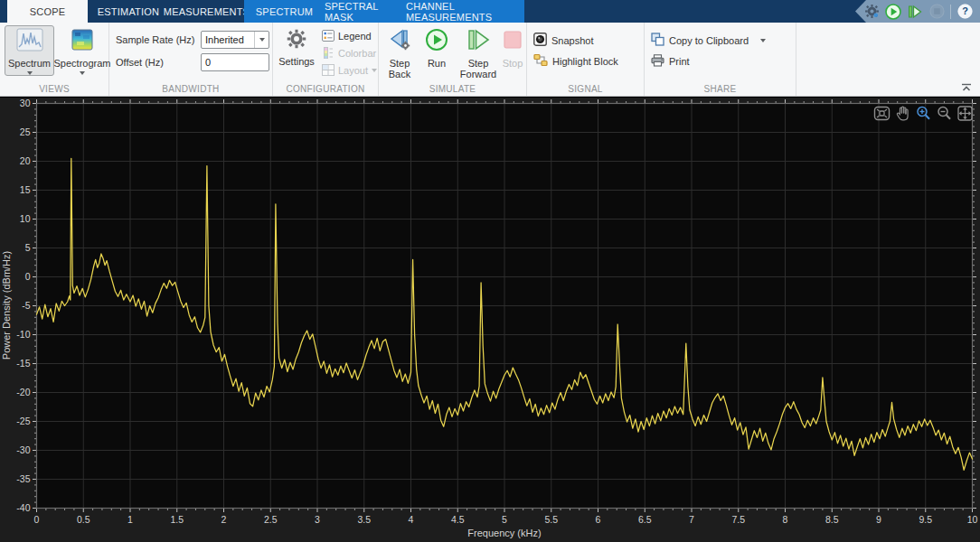 This screenshot has height=542, width=980. Describe the element at coordinates (586, 61) in the screenshot. I see `highlight-block-label: Highlight Block` at that location.